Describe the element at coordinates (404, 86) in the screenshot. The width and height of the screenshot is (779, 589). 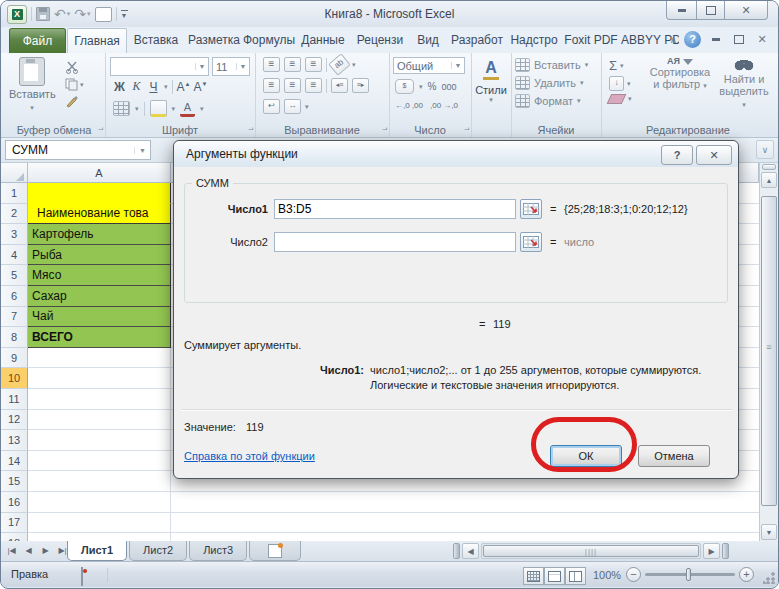
I see `currency-icon: $` at that location.